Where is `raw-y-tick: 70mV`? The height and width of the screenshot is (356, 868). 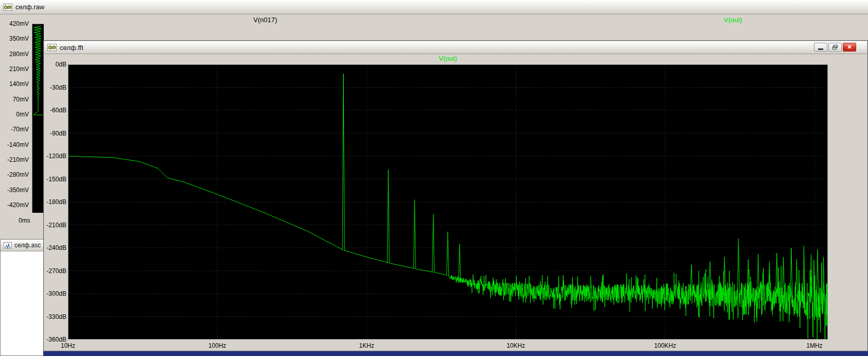 raw-y-tick: 70mV is located at coordinates (14, 99).